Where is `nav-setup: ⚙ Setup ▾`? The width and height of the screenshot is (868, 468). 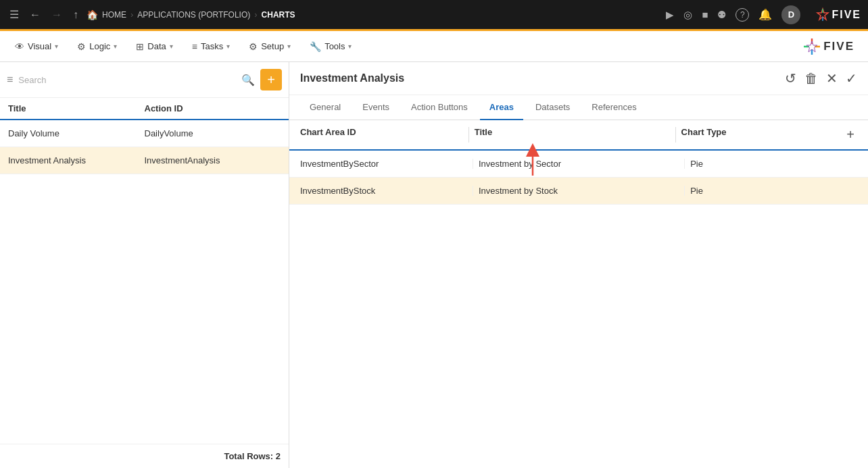 nav-setup: ⚙ Setup ▾ is located at coordinates (270, 47).